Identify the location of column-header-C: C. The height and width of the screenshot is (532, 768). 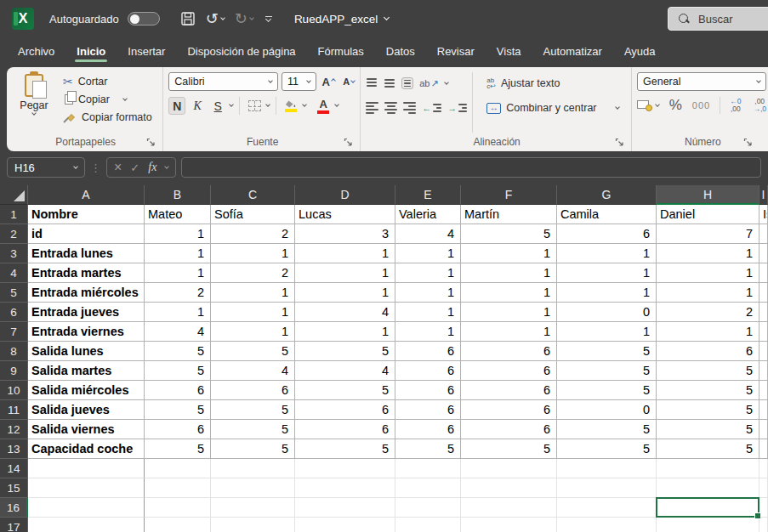
(253, 195).